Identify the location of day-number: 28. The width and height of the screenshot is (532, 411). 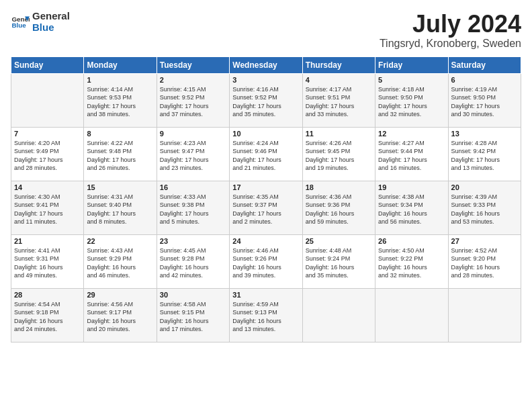
(47, 295).